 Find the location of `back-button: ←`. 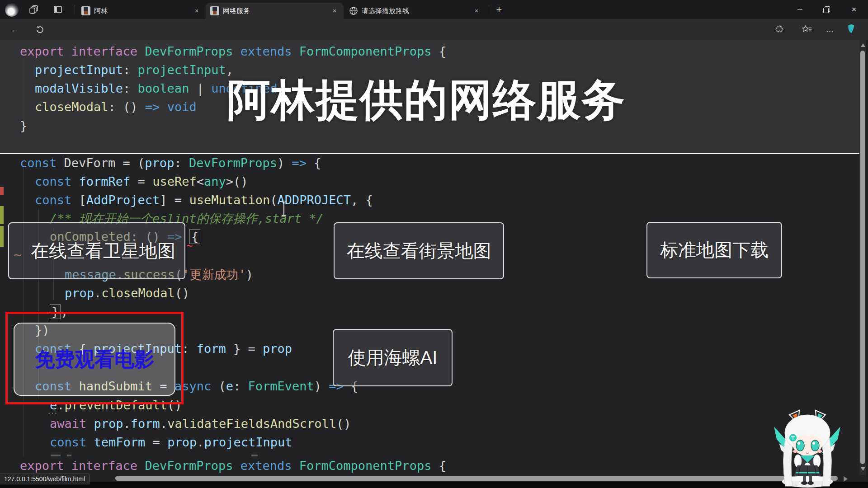

back-button: ← is located at coordinates (15, 29).